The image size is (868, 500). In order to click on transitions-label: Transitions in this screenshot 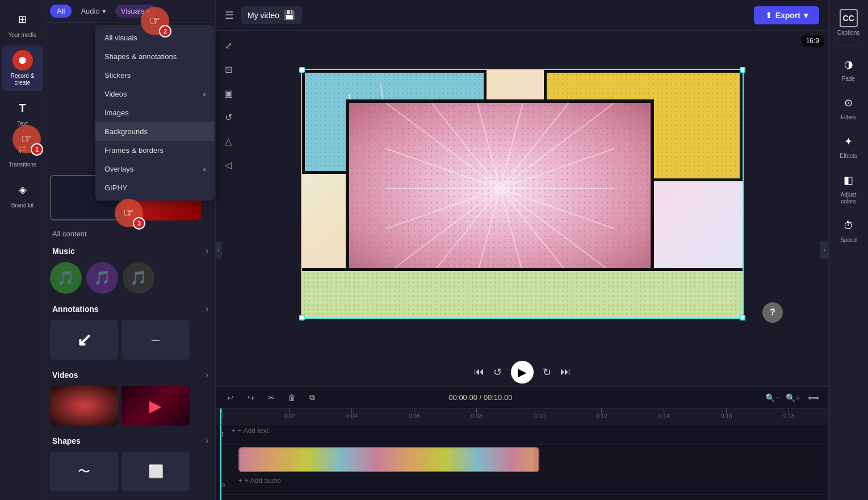, I will do `click(23, 165)`.